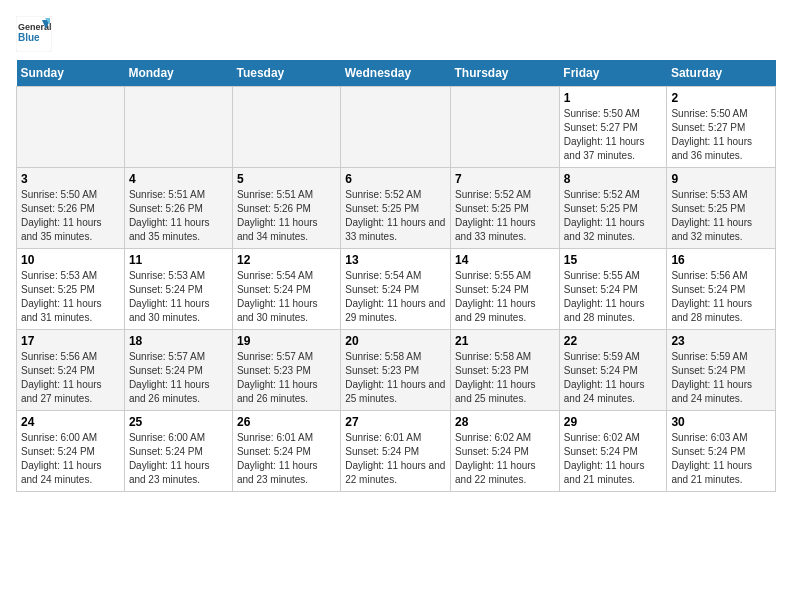 This screenshot has width=792, height=612. Describe the element at coordinates (396, 208) in the screenshot. I see `calendar-week-row: 3Sunrise: 5:50 AM Sunset: 5:26 PM Daylig…` at that location.